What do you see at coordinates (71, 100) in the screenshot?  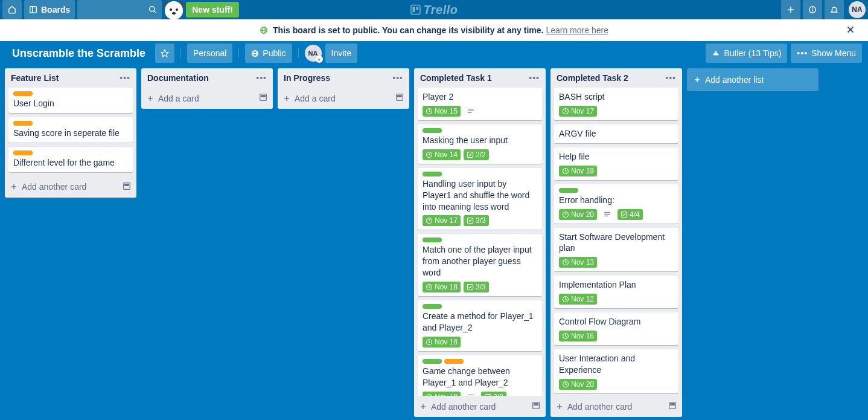 I see `card: User Login` at bounding box center [71, 100].